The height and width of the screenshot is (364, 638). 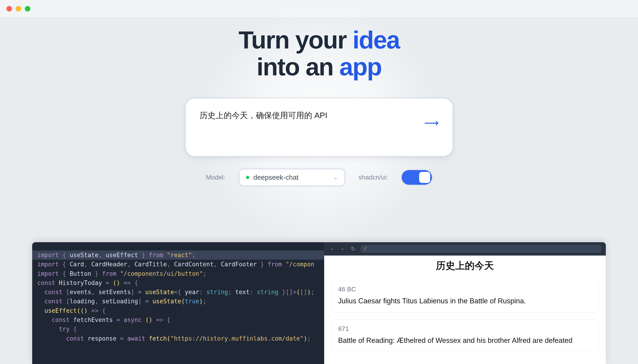 What do you see at coordinates (216, 178) in the screenshot?
I see `model-label: Model:` at bounding box center [216, 178].